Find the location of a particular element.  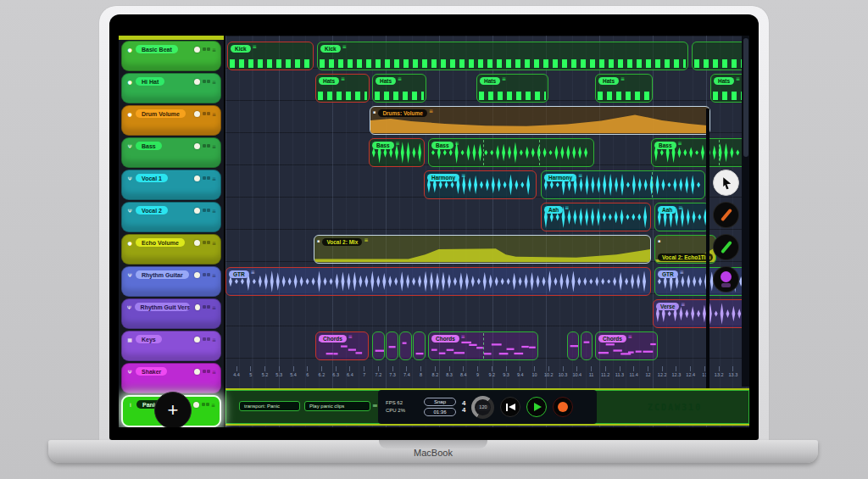

skip-to-start-button is located at coordinates (510, 407).